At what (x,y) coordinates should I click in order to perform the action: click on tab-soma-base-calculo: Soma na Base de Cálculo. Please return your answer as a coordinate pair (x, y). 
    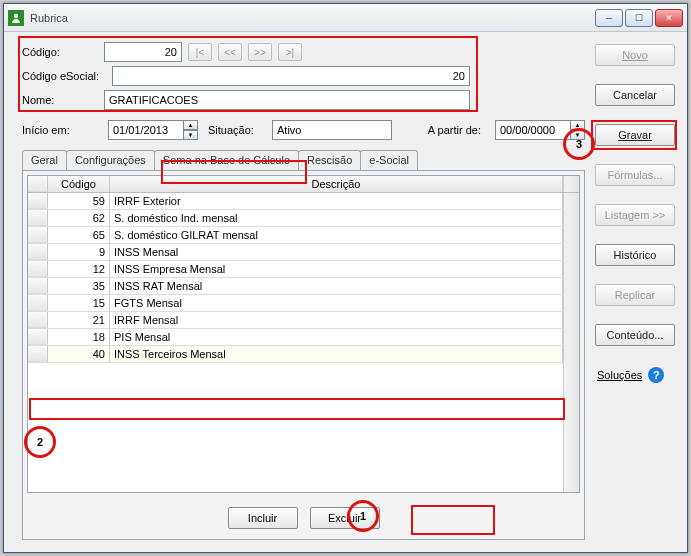
    Looking at the image, I should click on (226, 160).